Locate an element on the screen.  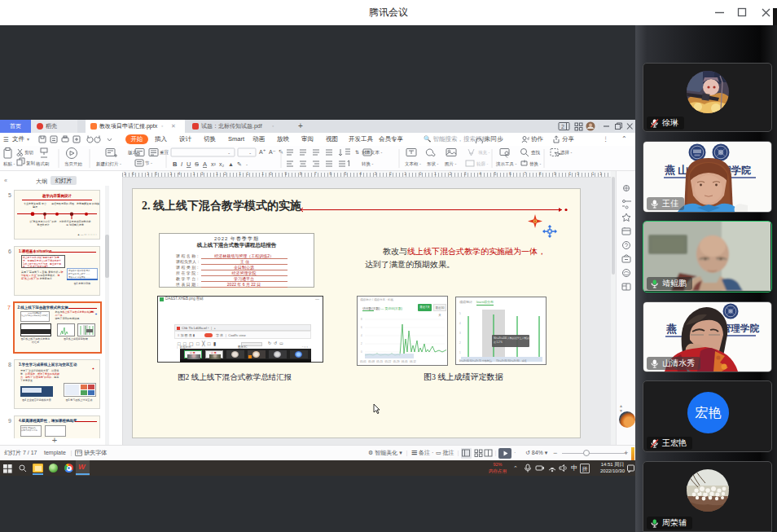
svg-text: 形状 - is located at coordinates (433, 164).